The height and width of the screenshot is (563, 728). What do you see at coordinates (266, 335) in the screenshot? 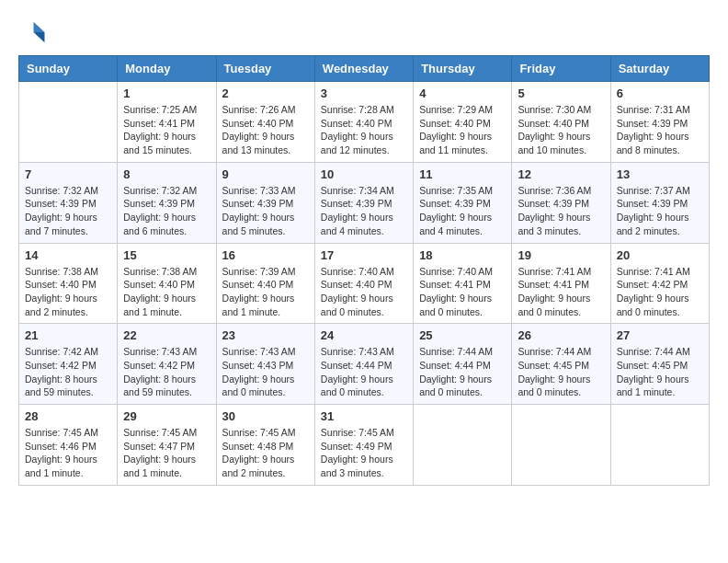
I see `day-number: 23` at bounding box center [266, 335].